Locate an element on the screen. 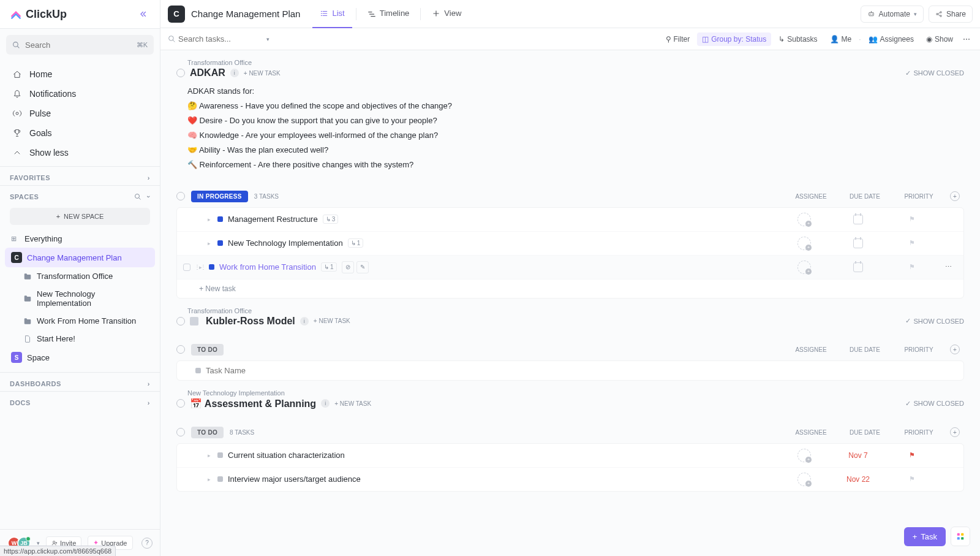 The image size is (980, 556). more-button: ⋯ is located at coordinates (967, 39).